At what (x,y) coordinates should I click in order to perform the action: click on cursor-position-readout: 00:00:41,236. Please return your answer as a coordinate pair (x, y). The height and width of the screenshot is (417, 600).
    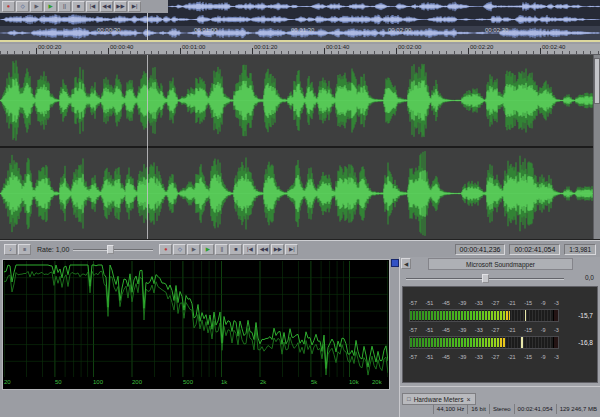
    Looking at the image, I should click on (480, 250).